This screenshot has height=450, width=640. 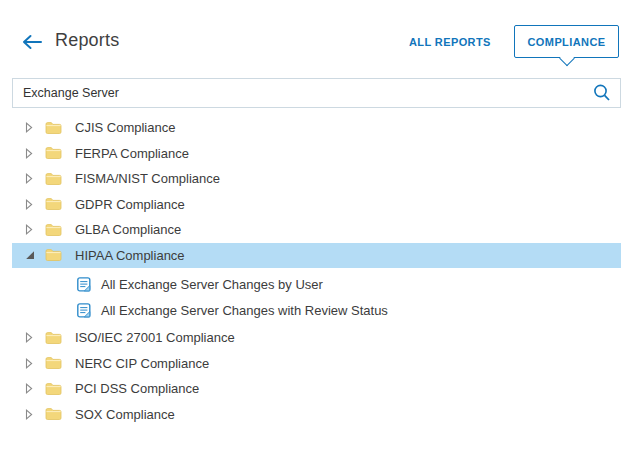 I want to click on tab-compliance: COMPLIANCE, so click(x=566, y=42).